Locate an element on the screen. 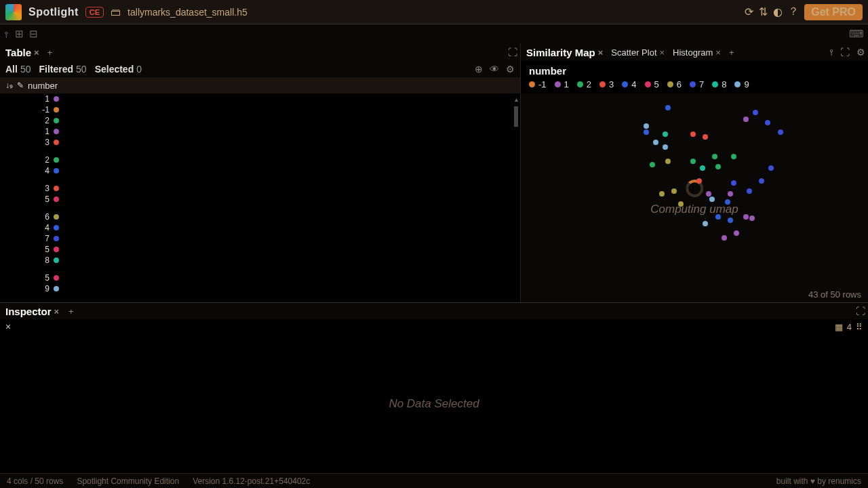  tab-scatter-plot: Scatter Plot × is located at coordinates (637, 53).